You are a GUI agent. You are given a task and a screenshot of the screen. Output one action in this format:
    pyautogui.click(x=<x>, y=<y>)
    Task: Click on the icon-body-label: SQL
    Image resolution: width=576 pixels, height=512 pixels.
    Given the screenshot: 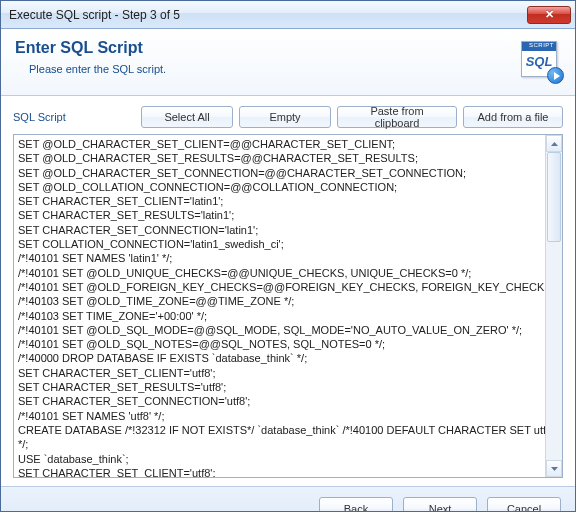 What is the action you would take?
    pyautogui.click(x=539, y=60)
    